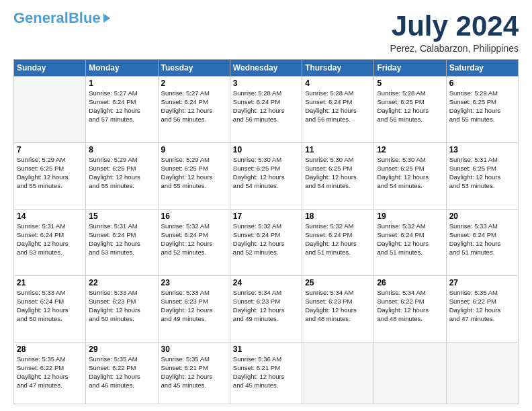 This screenshot has height=411, width=532. What do you see at coordinates (482, 216) in the screenshot?
I see `day-number: 20` at bounding box center [482, 216].